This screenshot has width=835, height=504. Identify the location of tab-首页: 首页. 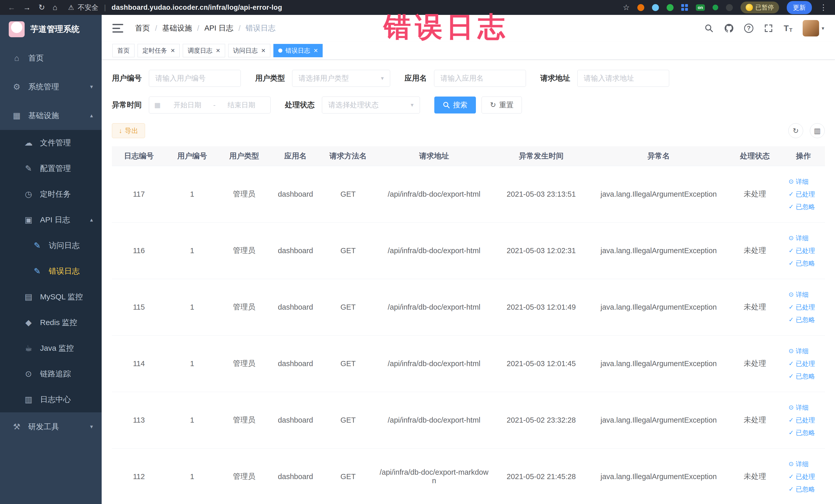
(123, 51).